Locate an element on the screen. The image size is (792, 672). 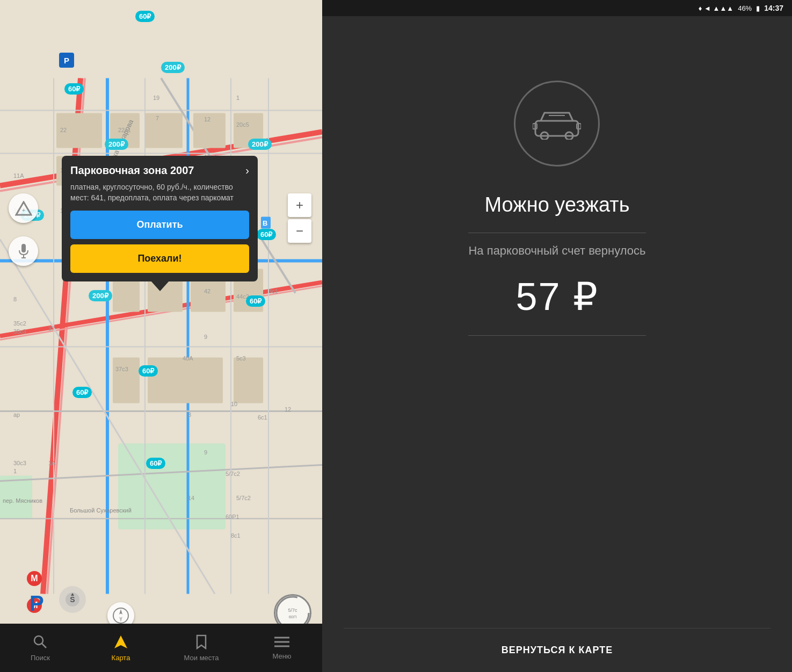
price-badge-60-1: 60₽ is located at coordinates (145, 16).